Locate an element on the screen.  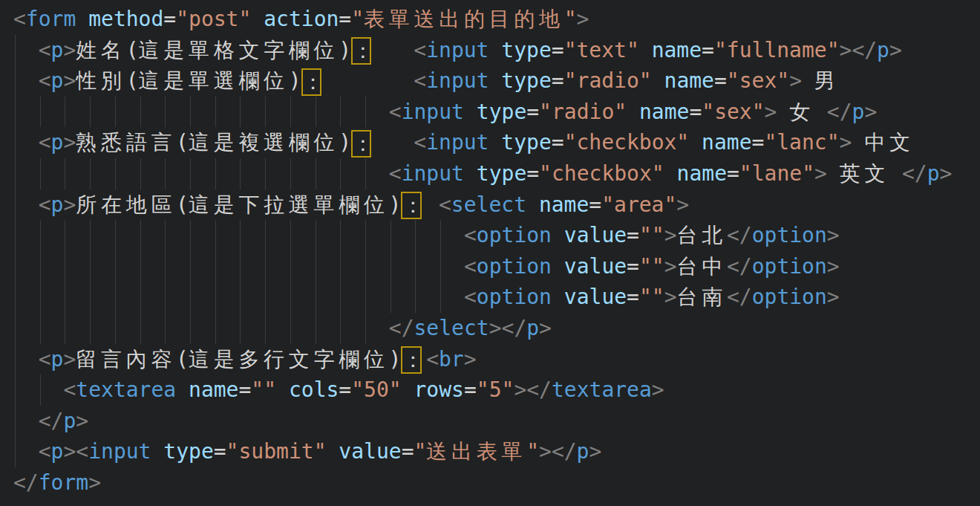
code-line: <p>性別(這是單選欄位)： <input type="radio" name=… is located at coordinates (497, 81).